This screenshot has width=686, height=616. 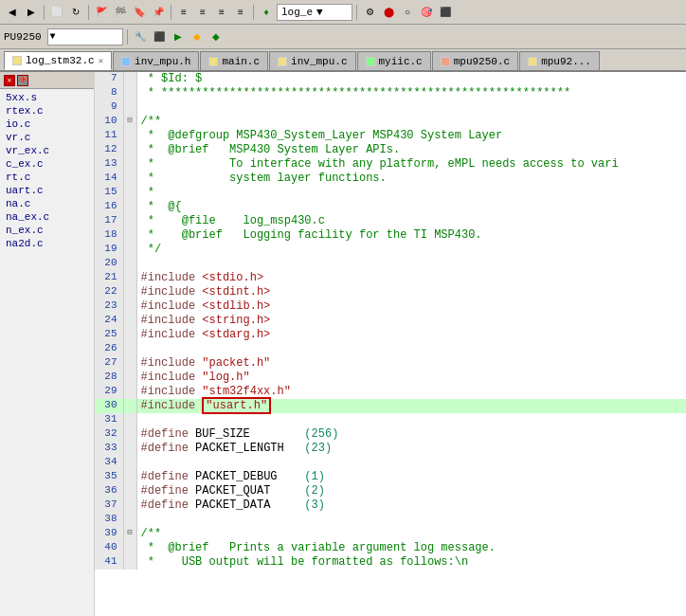 What do you see at coordinates (47, 151) in the screenshot?
I see `tree-item-vrex: vr_ex.c` at bounding box center [47, 151].